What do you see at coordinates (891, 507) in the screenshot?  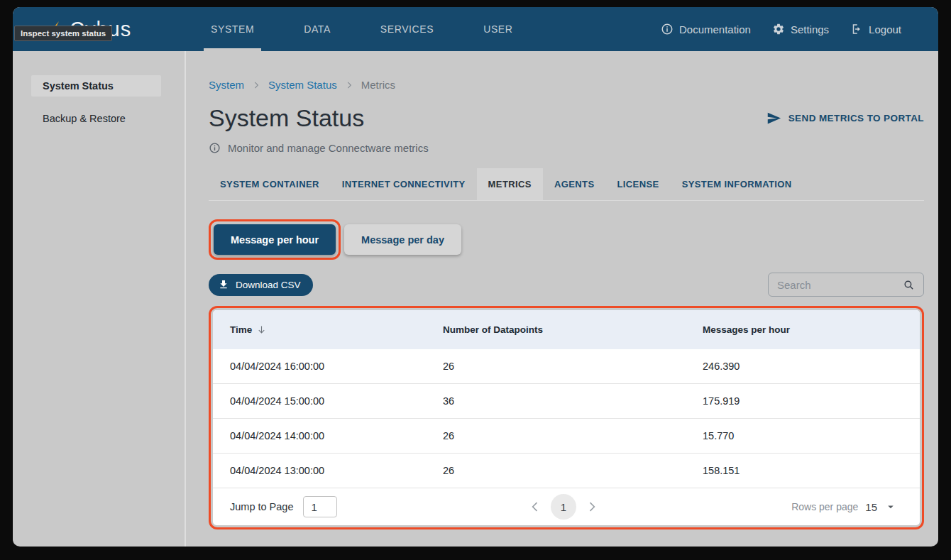 I see `caret-down-icon` at bounding box center [891, 507].